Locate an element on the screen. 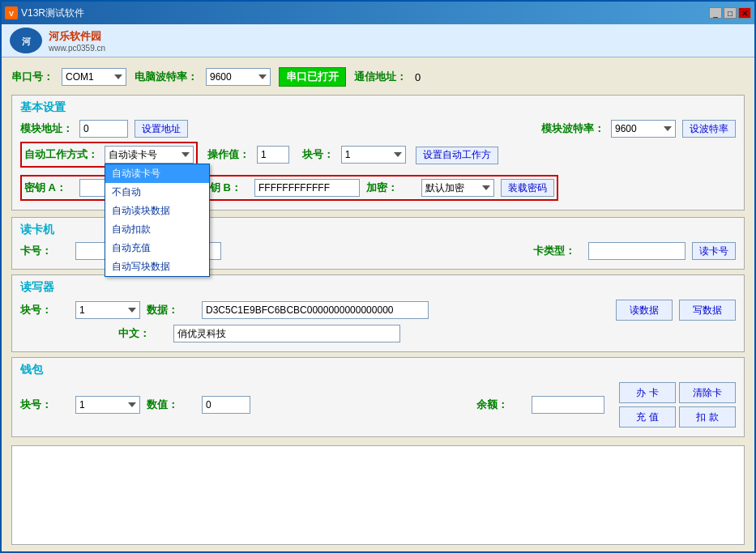  rw-row1: 块号： 1234 数据： 读数据 写数据 is located at coordinates (378, 310).